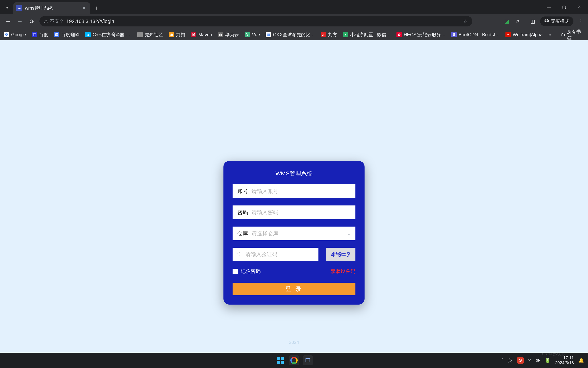  I want to click on bookmark-favicon: G, so click(7, 35).